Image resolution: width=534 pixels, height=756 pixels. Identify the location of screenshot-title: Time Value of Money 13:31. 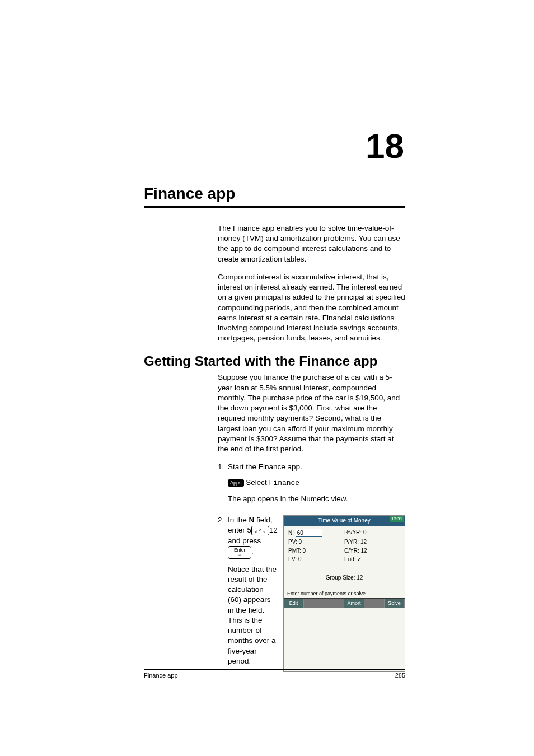
(344, 521).